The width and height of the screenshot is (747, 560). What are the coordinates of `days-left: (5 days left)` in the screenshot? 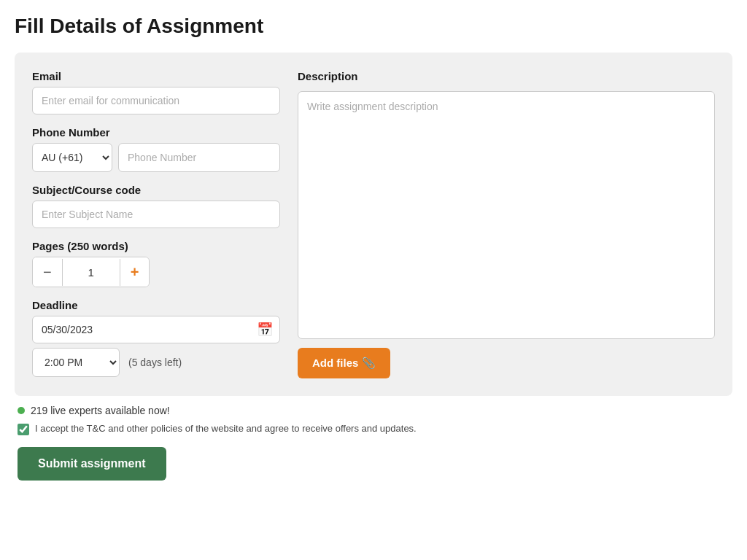 It's located at (155, 362).